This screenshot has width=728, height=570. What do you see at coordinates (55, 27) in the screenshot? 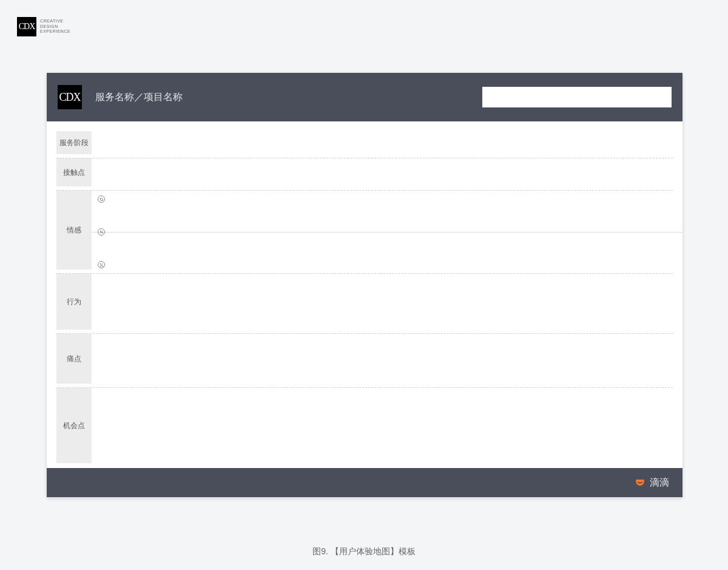
I see `logo-sub-line2: DESIGN` at bounding box center [55, 27].